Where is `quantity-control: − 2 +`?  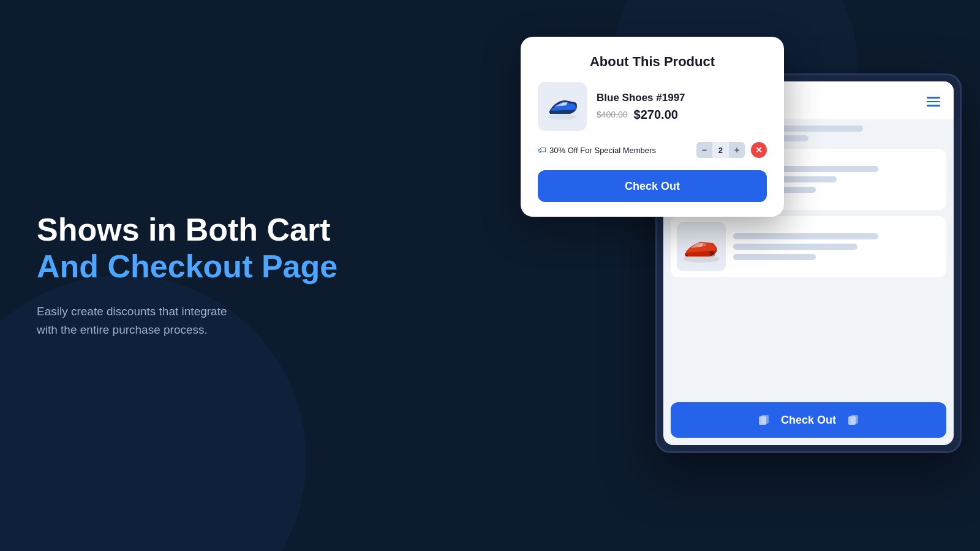
quantity-control: − 2 + is located at coordinates (720, 150).